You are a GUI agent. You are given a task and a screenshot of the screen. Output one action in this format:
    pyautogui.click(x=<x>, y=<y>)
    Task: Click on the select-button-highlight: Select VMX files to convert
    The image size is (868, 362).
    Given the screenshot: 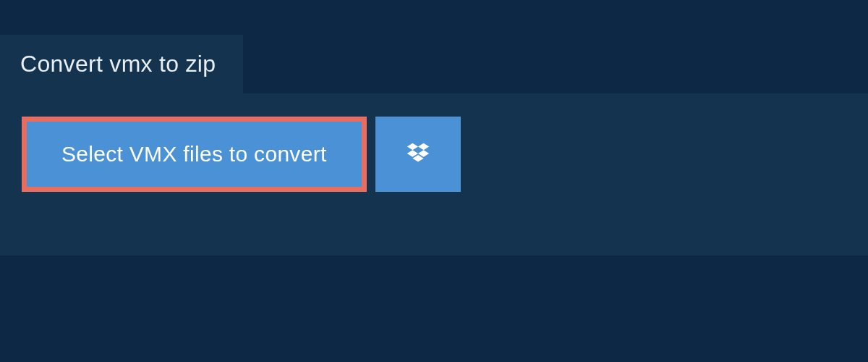 What is the action you would take?
    pyautogui.click(x=194, y=154)
    